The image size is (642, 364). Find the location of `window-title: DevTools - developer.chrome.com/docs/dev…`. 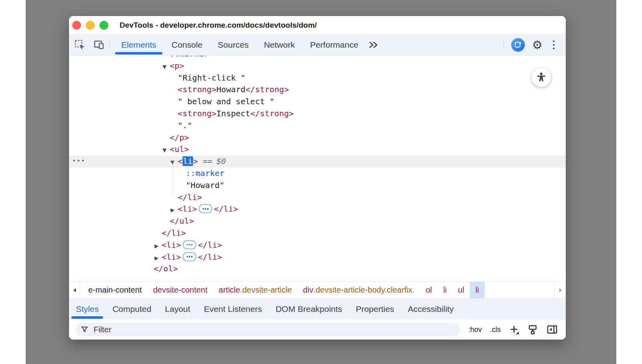

window-title: DevTools - developer.chrome.com/docs/dev… is located at coordinates (218, 25).